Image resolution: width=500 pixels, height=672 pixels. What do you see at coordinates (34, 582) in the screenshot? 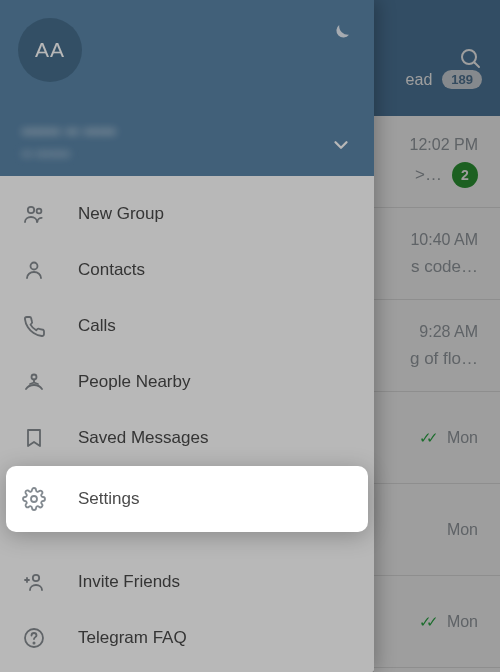
I see `add-person-icon` at bounding box center [34, 582].